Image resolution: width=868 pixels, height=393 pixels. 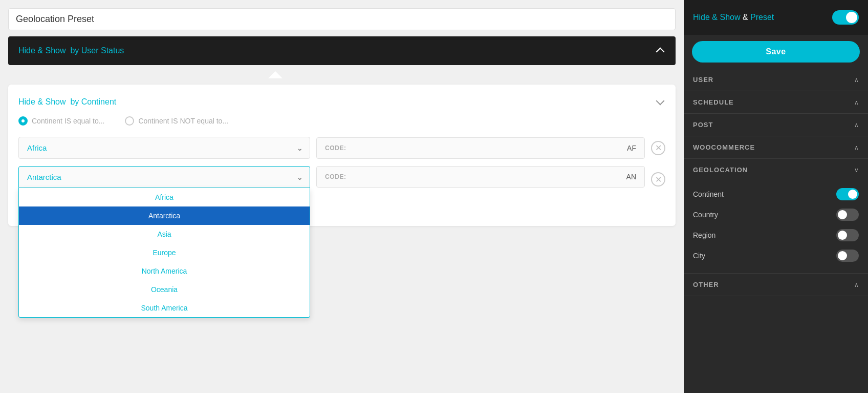 What do you see at coordinates (164, 148) in the screenshot?
I see `continent-select-1: Africa` at bounding box center [164, 148].